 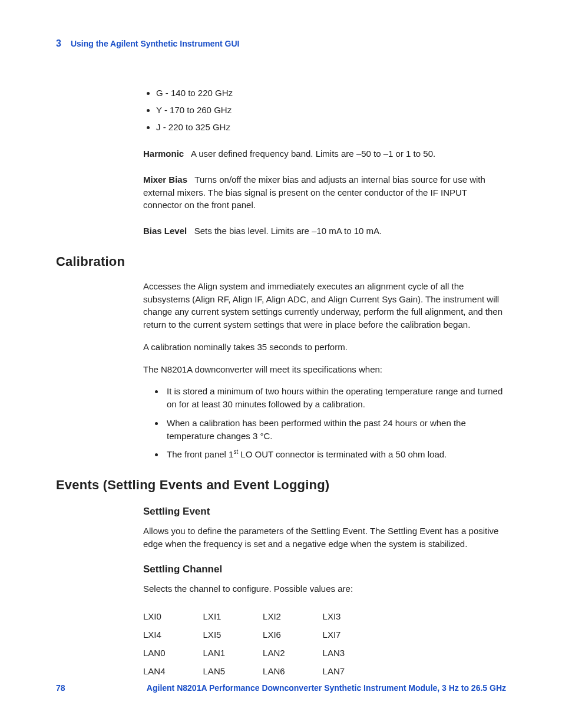 I want to click on cell: LAN3, so click(x=353, y=657).